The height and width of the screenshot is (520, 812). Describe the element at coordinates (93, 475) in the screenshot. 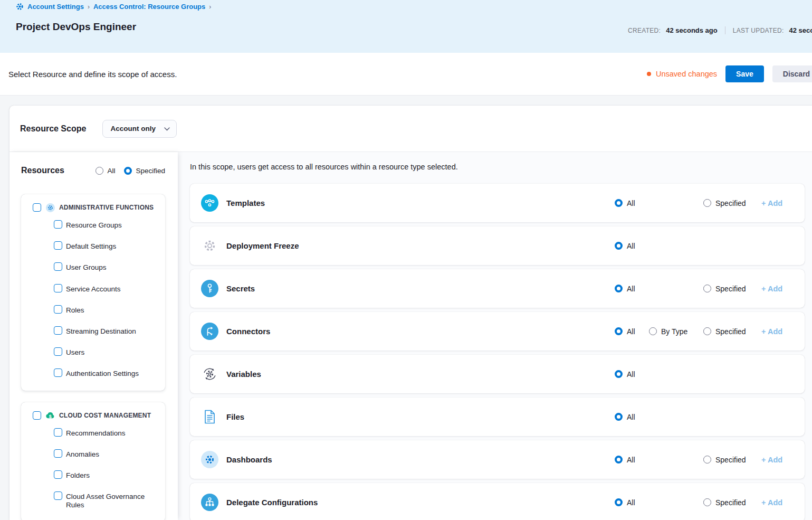

I see `resource-checkbox-item: Folders` at that location.